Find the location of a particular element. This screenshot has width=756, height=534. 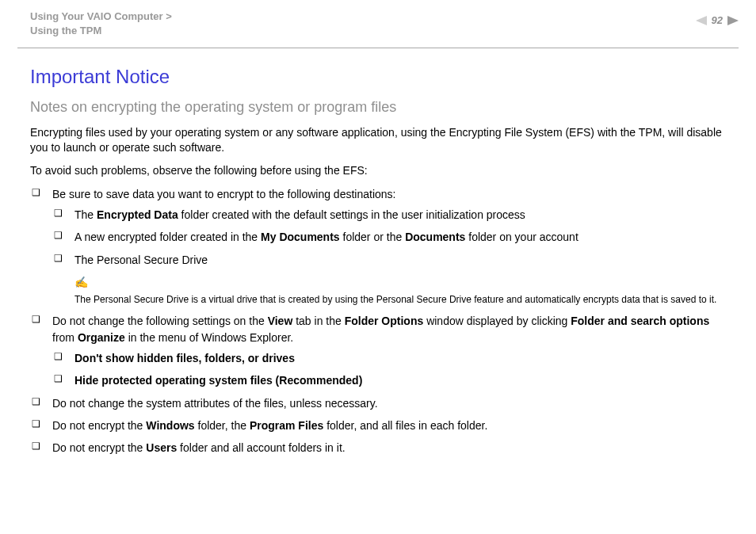

list-item: Do not encrypt the Windows folder, the P… is located at coordinates (378, 425).